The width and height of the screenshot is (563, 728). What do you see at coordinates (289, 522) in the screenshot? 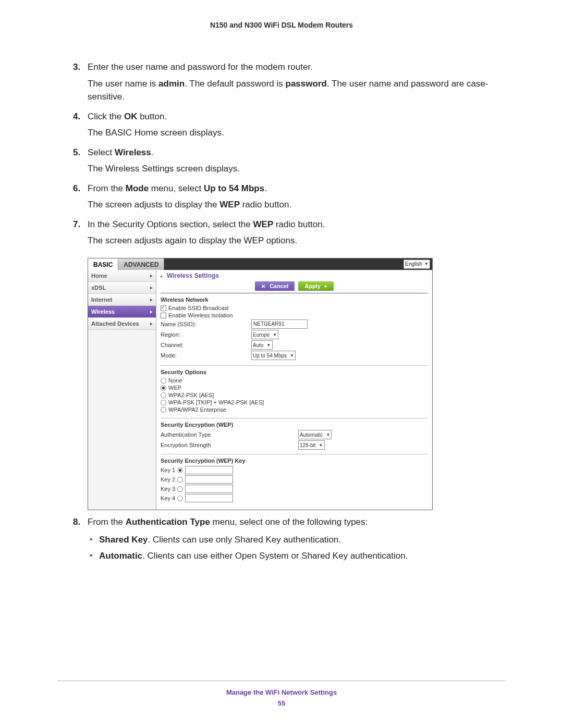
I see `text: menu, select one of the following types:` at bounding box center [289, 522].